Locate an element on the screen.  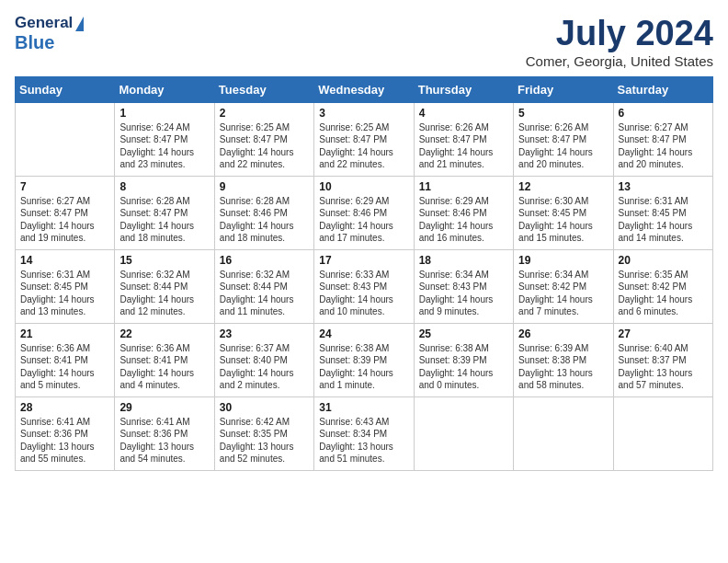
table-row: 12Sunrise: 6:30 AM Sunset: 8:45 PM Dayli… is located at coordinates (563, 213).